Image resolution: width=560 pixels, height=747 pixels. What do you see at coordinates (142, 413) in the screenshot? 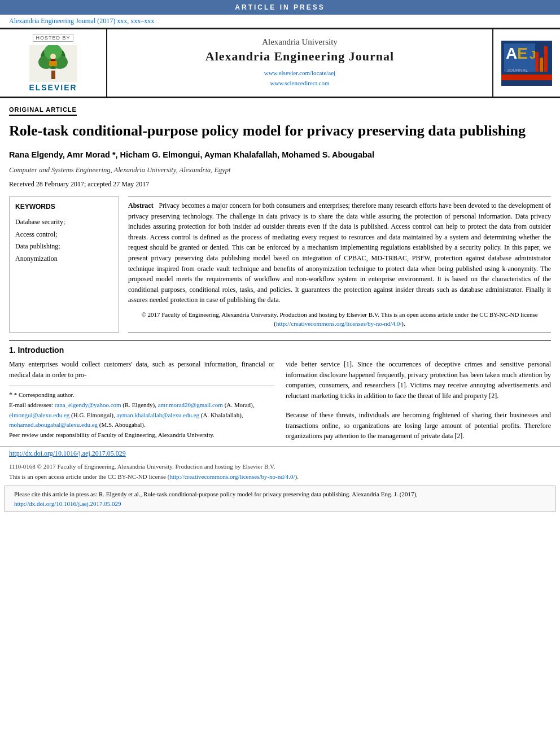
I see `footnote-area: * * Corresponding author. E-mail address…` at bounding box center [142, 413].